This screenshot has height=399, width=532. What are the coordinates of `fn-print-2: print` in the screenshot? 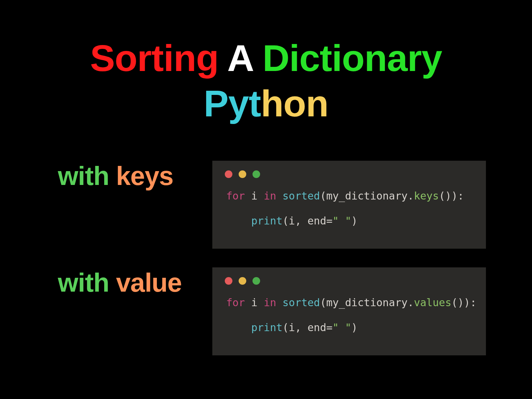 It's located at (267, 328).